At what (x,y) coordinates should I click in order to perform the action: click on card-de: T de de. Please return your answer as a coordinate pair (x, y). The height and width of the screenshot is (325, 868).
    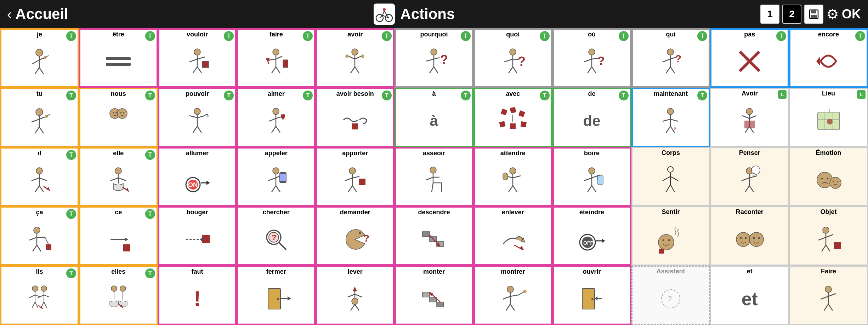
    Looking at the image, I should click on (592, 117).